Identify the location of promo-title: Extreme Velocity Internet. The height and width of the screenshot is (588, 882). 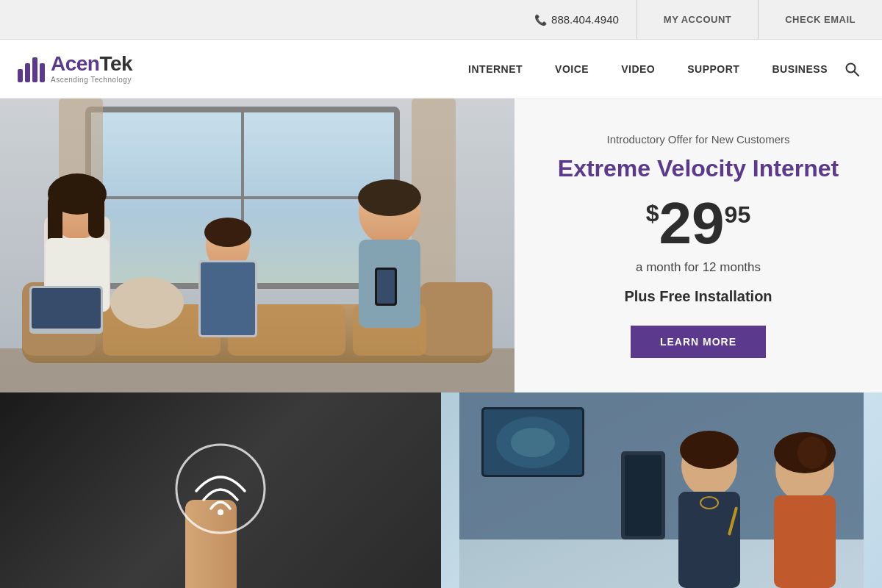
(698, 168).